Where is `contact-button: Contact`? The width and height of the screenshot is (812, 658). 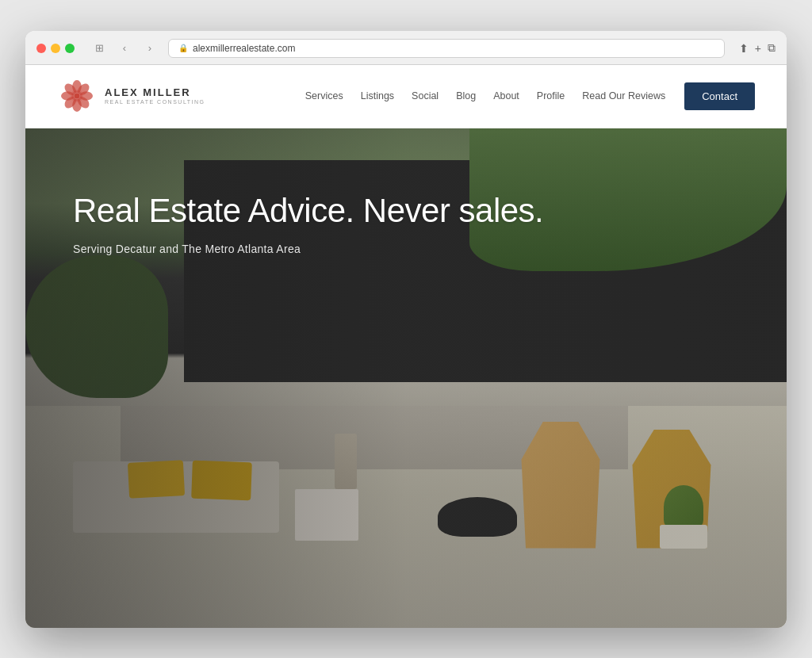 contact-button: Contact is located at coordinates (720, 97).